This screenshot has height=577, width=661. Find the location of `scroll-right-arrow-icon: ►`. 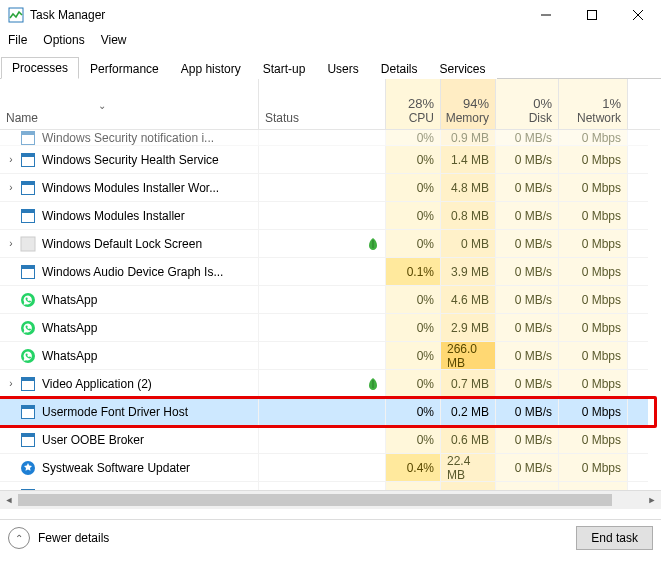

scroll-right-arrow-icon: ► is located at coordinates (652, 500).